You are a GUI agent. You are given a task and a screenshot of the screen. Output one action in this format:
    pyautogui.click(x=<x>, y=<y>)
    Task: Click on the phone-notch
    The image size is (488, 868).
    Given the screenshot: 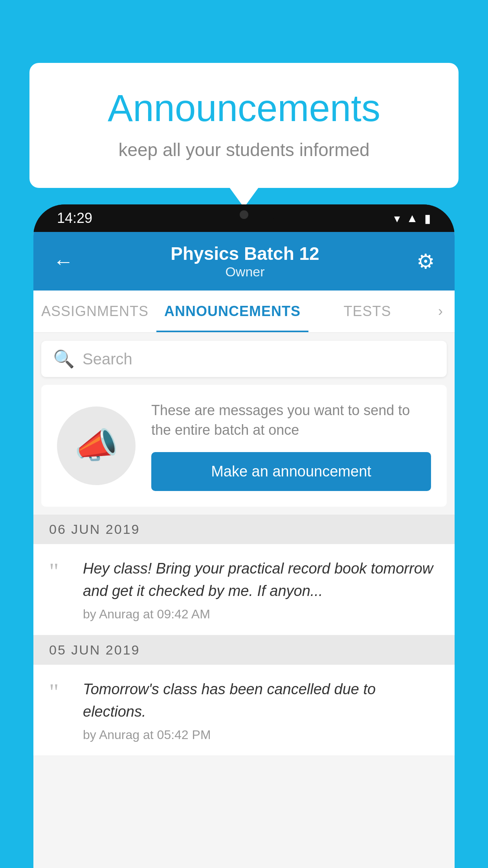 What is the action you would take?
    pyautogui.click(x=244, y=215)
    